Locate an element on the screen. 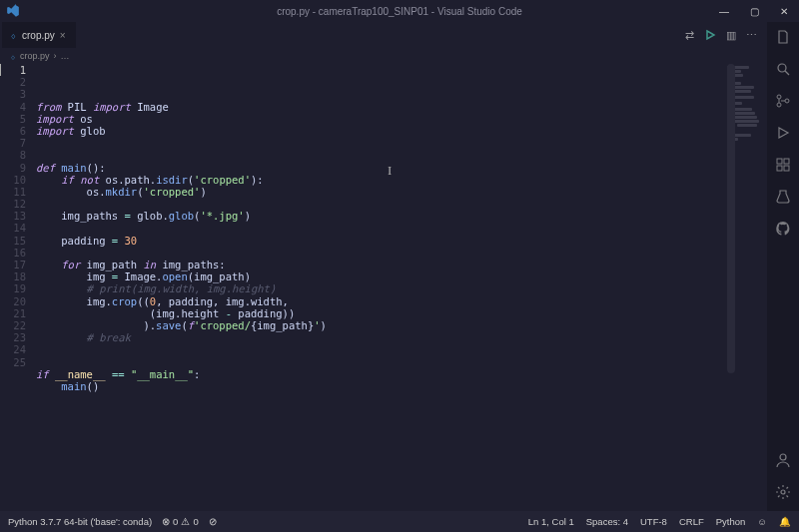 The width and height of the screenshot is (799, 532). status-bell-icon: 🔔 is located at coordinates (785, 521).